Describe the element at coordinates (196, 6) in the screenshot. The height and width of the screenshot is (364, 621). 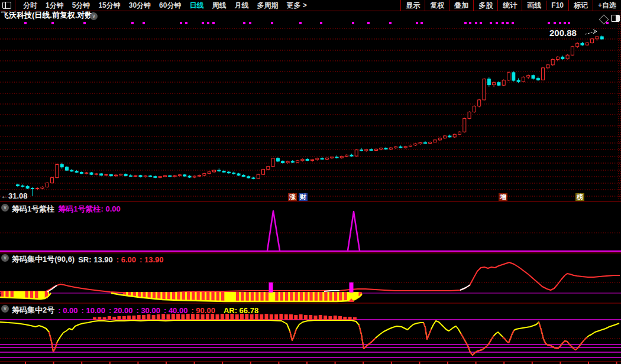
I see `tab-daily: 日线` at that location.